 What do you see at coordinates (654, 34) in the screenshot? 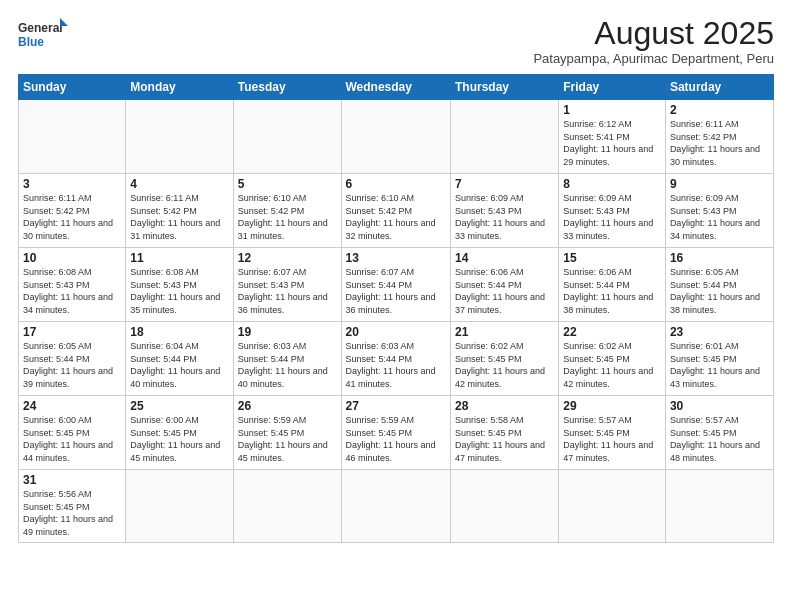
I see `main-title: August 2025` at bounding box center [654, 34].